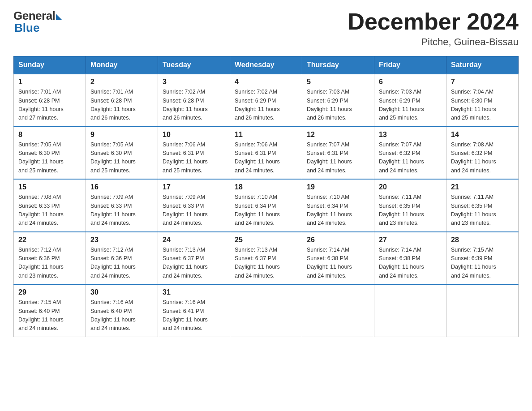 This screenshot has width=532, height=411. Describe the element at coordinates (266, 258) in the screenshot. I see `calendar-week-row: 22Sunrise: 7:12 AMSunset: 6:36 PMDayligh…` at that location.